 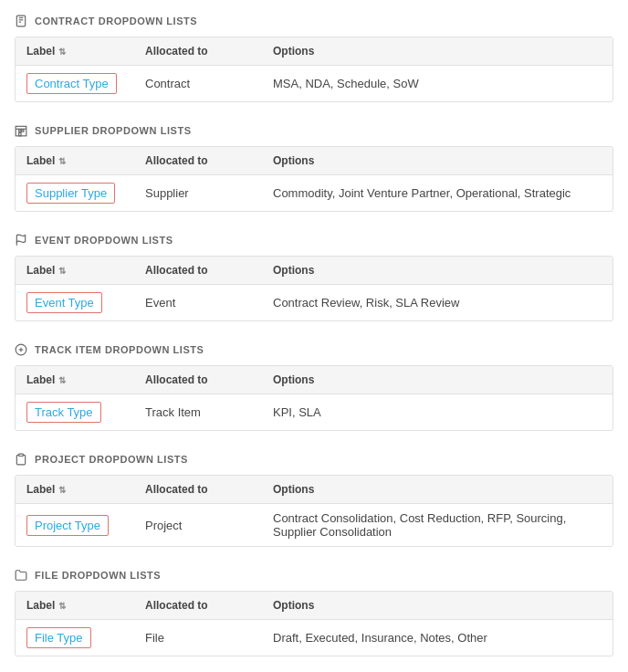 I want to click on cell-label: Project Type, so click(x=75, y=526).